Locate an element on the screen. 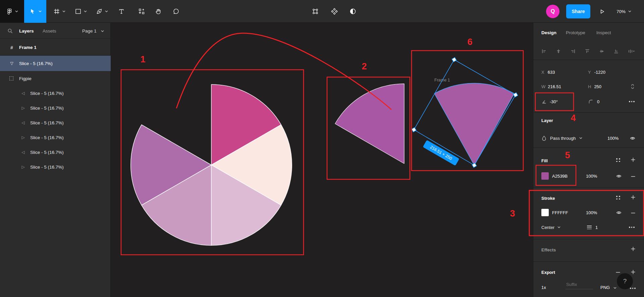 Image resolution: width=644 pixels, height=297 pixels. x-label: X is located at coordinates (543, 72).